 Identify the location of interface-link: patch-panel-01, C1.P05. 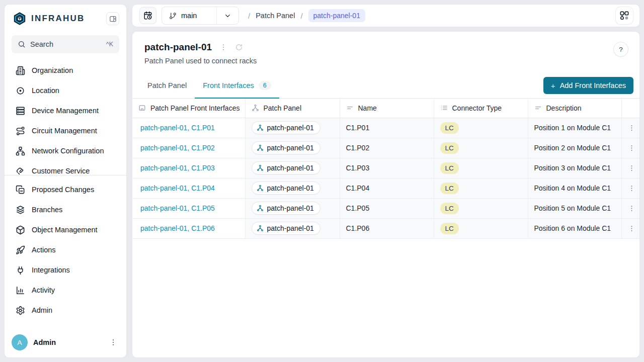
(178, 208).